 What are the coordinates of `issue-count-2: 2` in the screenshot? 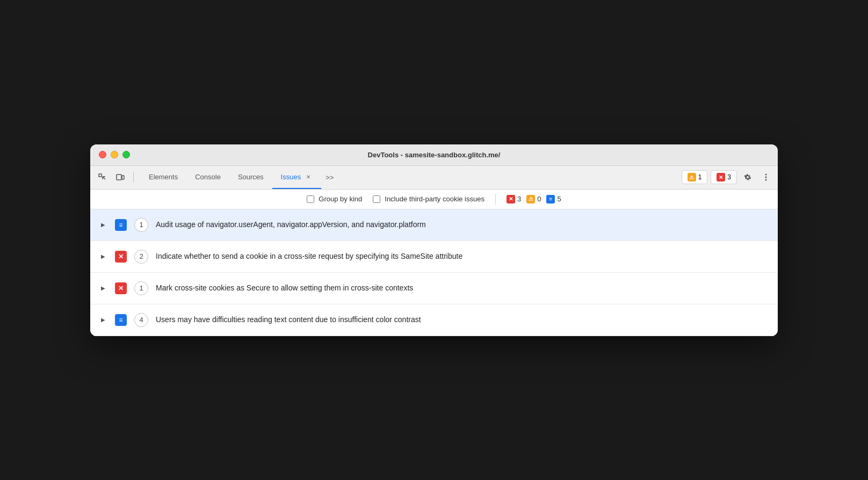 It's located at (141, 257).